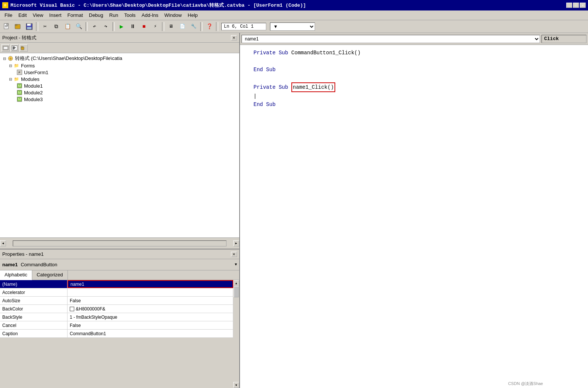 This screenshot has height=388, width=588. What do you see at coordinates (120, 243) in the screenshot?
I see `project-h-scrollbar` at bounding box center [120, 243].